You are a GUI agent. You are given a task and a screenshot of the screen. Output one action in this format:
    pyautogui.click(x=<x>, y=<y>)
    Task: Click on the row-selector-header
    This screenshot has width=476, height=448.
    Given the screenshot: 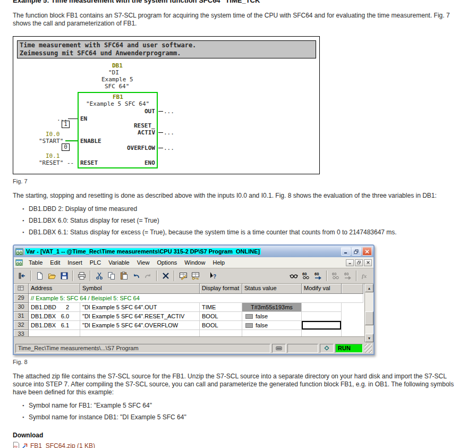 What is the action you would take?
    pyautogui.click(x=21, y=289)
    